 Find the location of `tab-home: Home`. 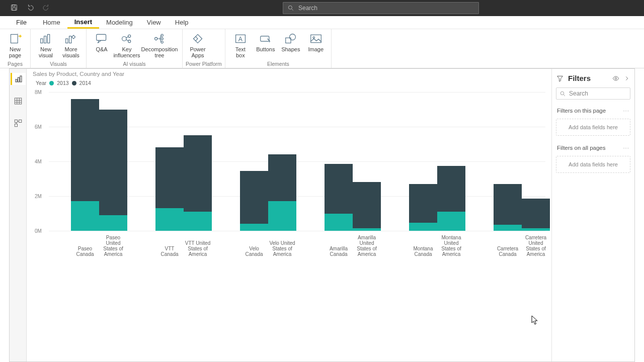

tab-home: Home is located at coordinates (51, 22).